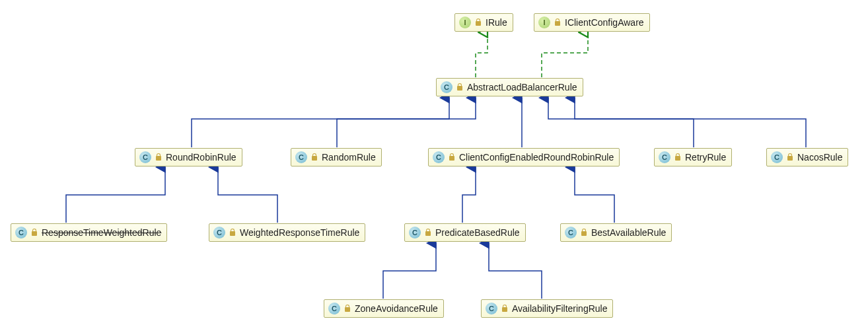 The height and width of the screenshot is (331, 868). I want to click on node-label: RandomRule, so click(349, 157).